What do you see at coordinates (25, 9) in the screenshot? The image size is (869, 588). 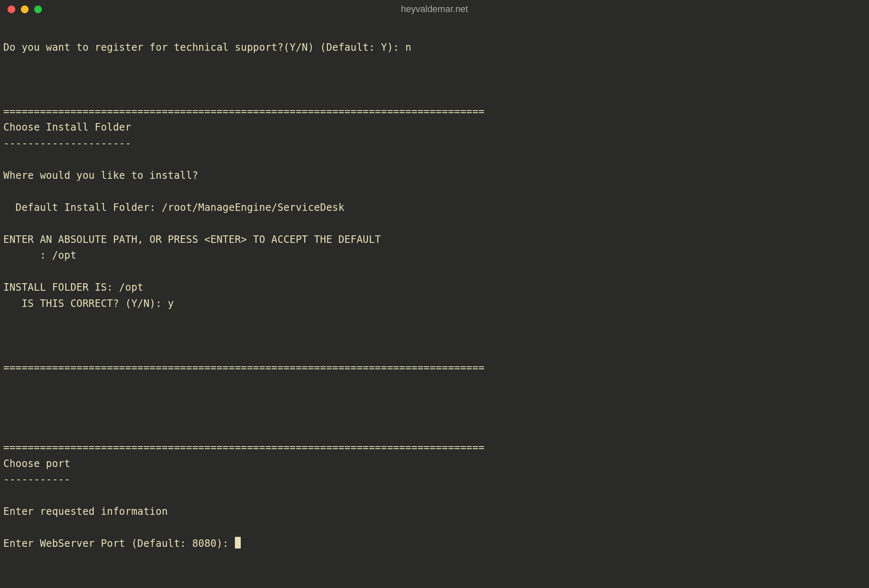 I see `minimize-button` at bounding box center [25, 9].